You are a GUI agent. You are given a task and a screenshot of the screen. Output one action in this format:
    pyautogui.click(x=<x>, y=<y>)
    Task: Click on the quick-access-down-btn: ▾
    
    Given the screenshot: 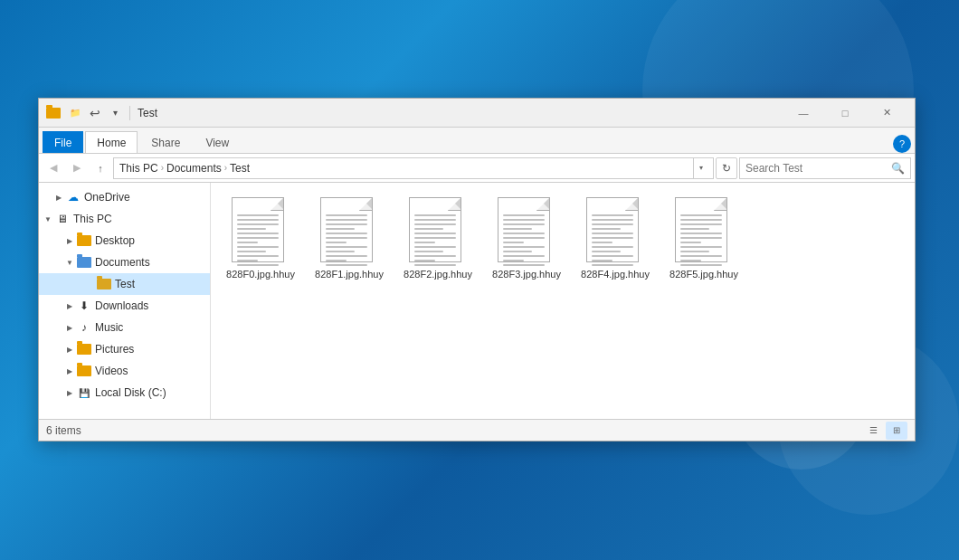 What is the action you would take?
    pyautogui.click(x=115, y=113)
    